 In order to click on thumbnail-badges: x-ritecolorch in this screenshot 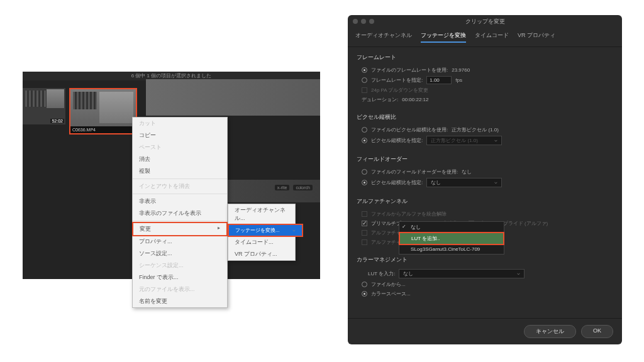, I will do `click(294, 187)`.